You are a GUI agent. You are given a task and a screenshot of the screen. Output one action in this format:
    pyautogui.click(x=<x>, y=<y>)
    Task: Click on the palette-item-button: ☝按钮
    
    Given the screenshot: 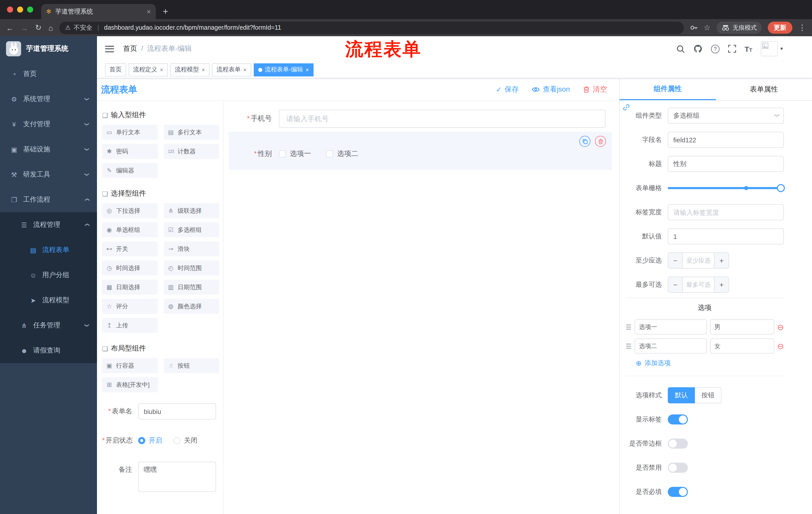 What is the action you would take?
    pyautogui.click(x=192, y=366)
    